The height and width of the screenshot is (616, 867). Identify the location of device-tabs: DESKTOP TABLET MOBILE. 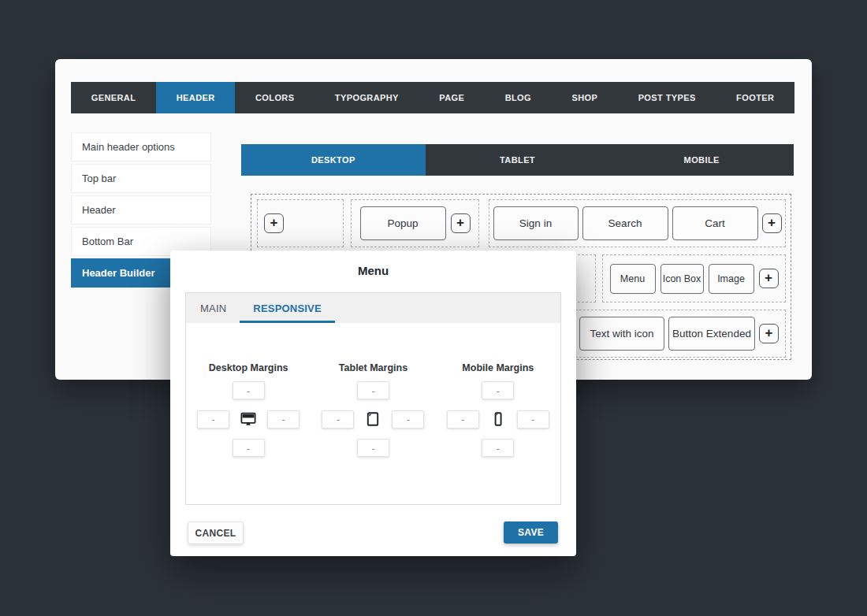
(517, 160).